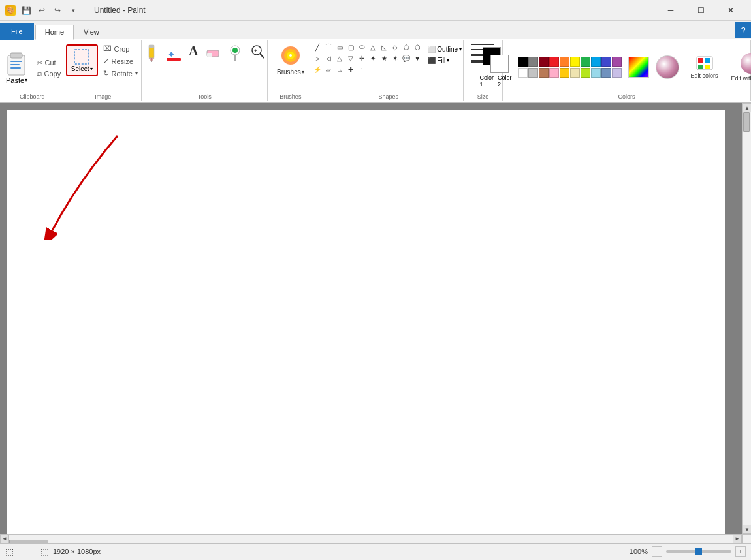 The width and height of the screenshot is (751, 560). What do you see at coordinates (351, 58) in the screenshot?
I see `down-arrow-shape: ▽` at bounding box center [351, 58].